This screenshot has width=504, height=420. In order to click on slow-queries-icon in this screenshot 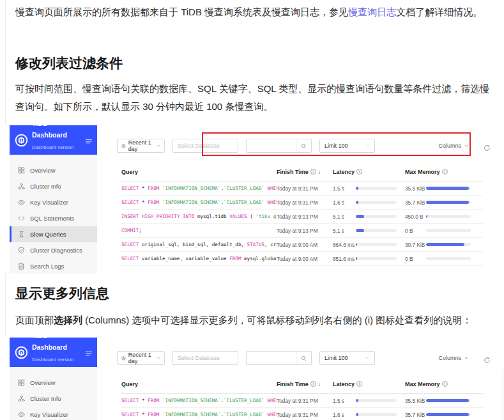, I will do `click(22, 234)`.